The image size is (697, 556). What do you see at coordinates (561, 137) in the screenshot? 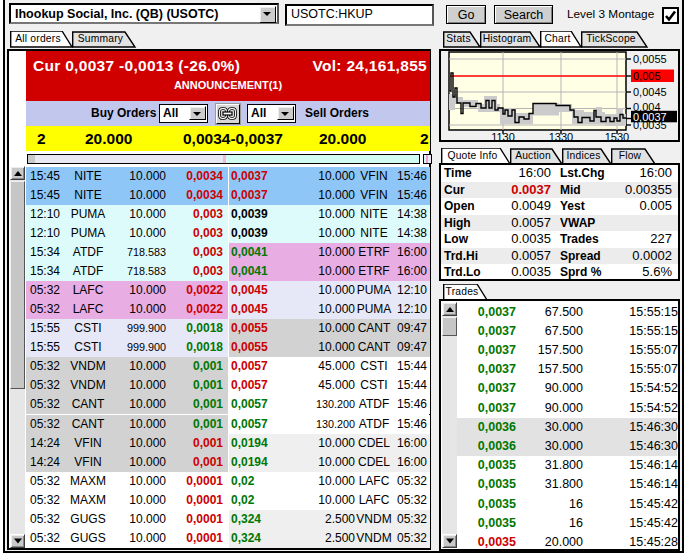
I see `svg-text: 1330` at bounding box center [561, 137].